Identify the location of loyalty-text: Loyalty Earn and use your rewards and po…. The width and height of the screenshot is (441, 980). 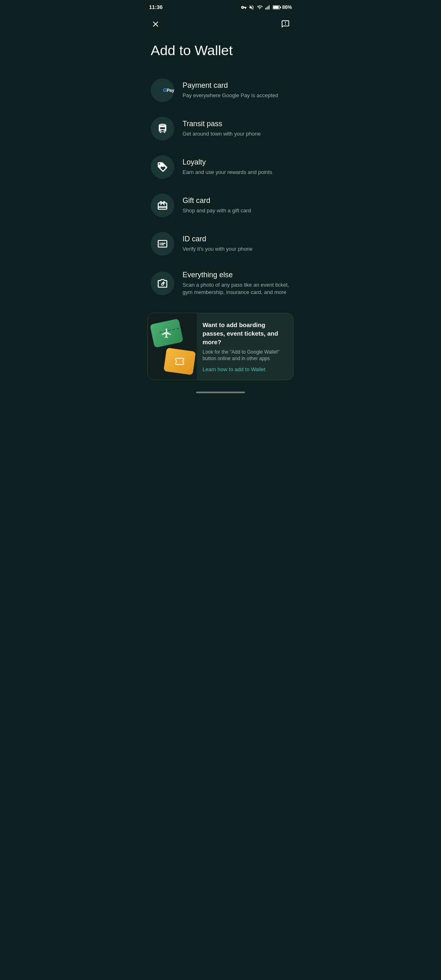
(236, 167).